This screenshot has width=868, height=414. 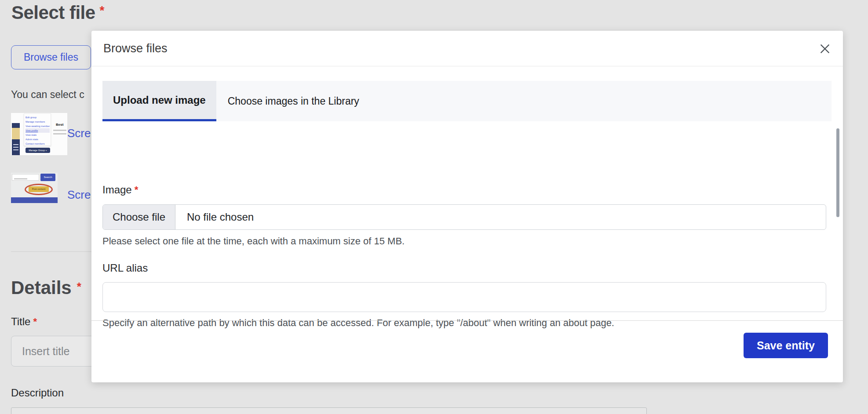 I want to click on save-entity-button: Save entity, so click(x=786, y=345).